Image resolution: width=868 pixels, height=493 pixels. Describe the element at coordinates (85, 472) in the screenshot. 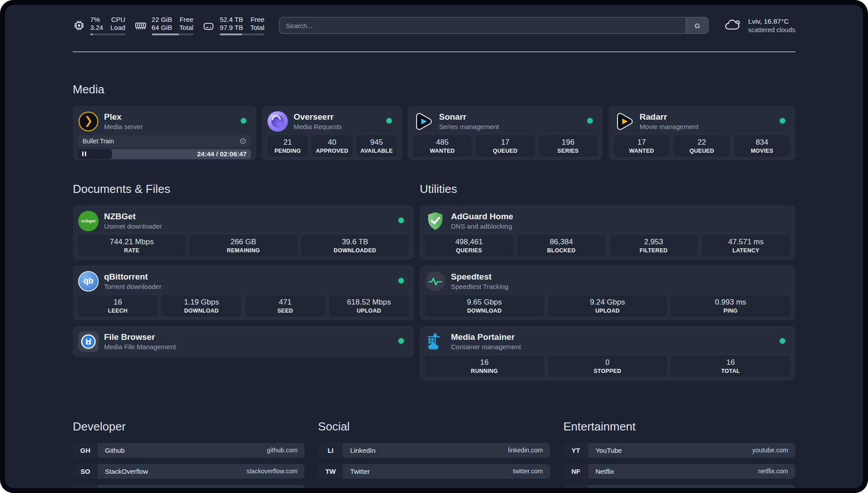

I see `bookmark-abbr: SO` at that location.